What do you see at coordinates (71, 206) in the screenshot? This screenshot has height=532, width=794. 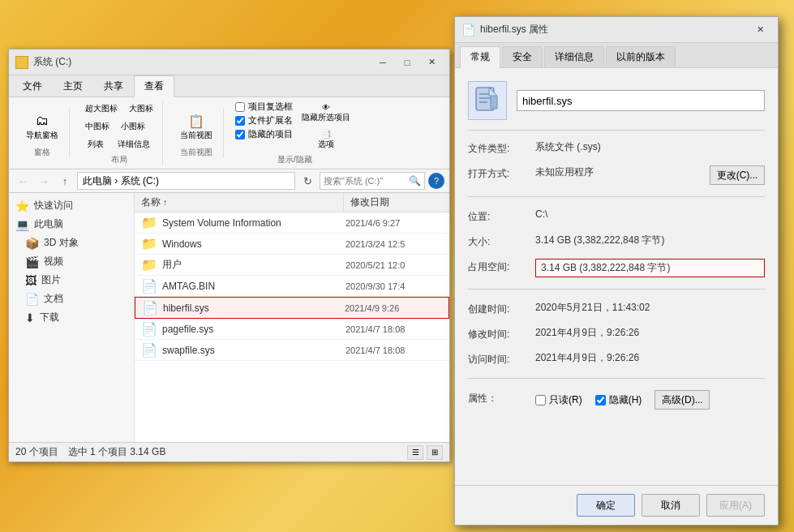 I see `sidebar-item-quickaccess: ⭐ 快速访问` at bounding box center [71, 206].